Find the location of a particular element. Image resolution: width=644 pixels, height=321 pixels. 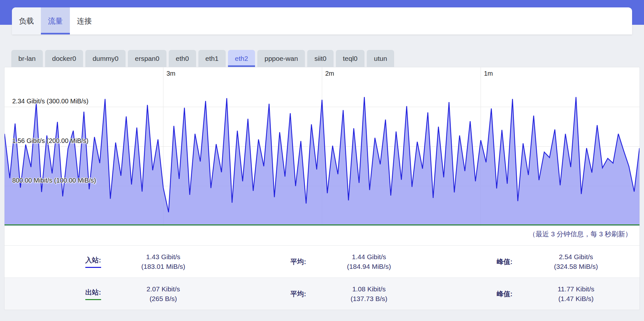

outbound-peak-bits: 11.77 Kibit/s is located at coordinates (576, 289).